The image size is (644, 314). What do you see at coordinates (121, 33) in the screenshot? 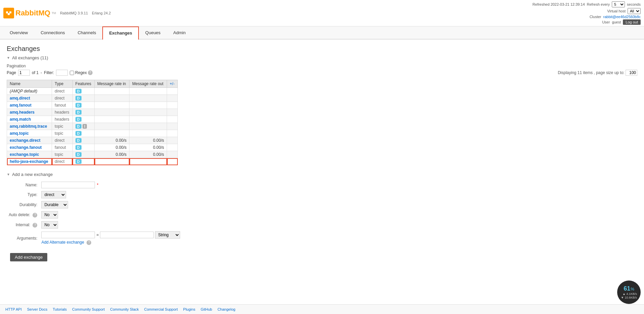
I see `nav-item-exchanges: Exchanges` at bounding box center [121, 33].